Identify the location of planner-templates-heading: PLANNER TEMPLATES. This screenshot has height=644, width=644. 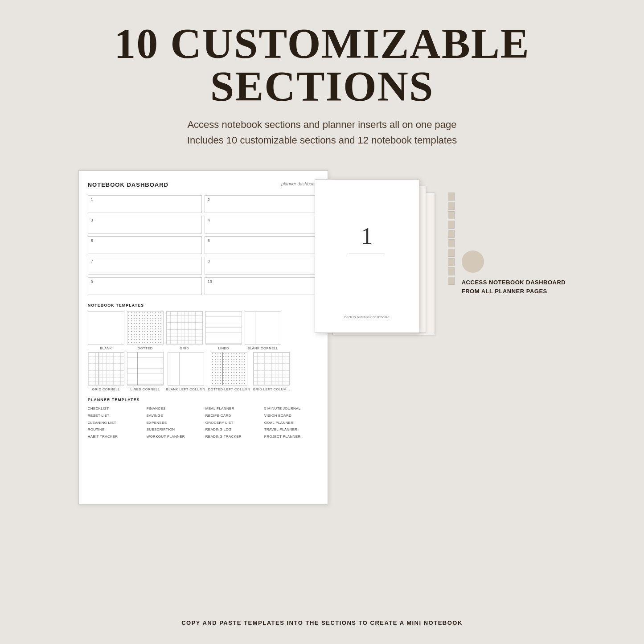
(203, 400).